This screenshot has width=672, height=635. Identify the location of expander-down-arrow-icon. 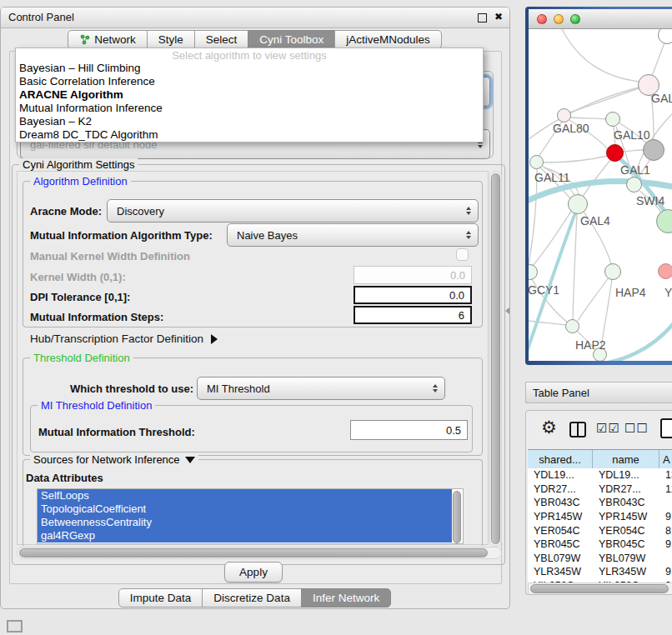
(190, 460).